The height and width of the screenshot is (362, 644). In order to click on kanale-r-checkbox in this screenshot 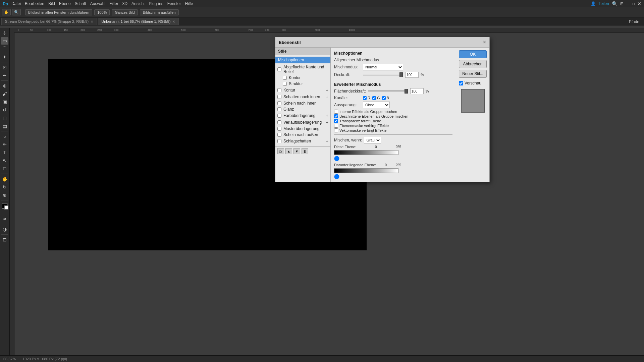, I will do `click(365, 98)`.